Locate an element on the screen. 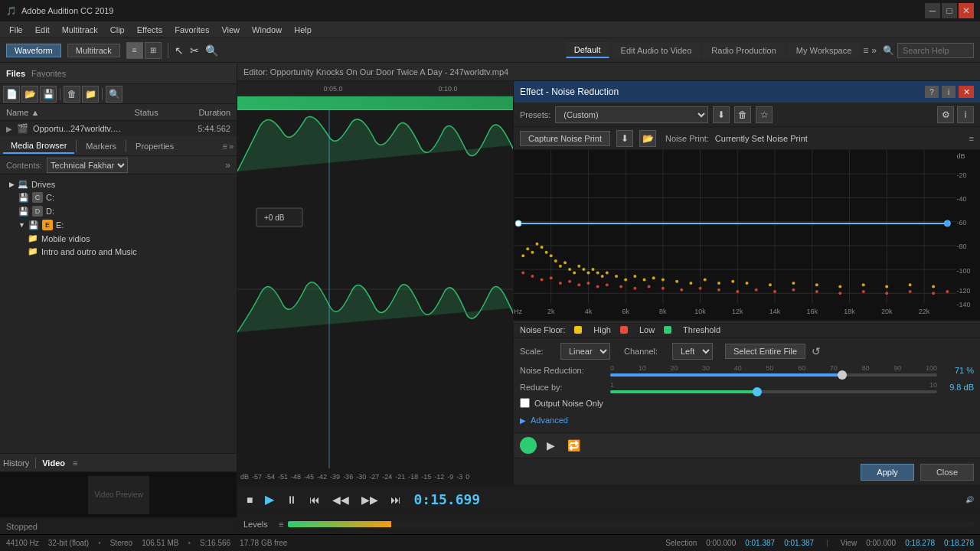 This screenshot has height=551, width=980. advanced-row: ▶ Advanced is located at coordinates (747, 420).